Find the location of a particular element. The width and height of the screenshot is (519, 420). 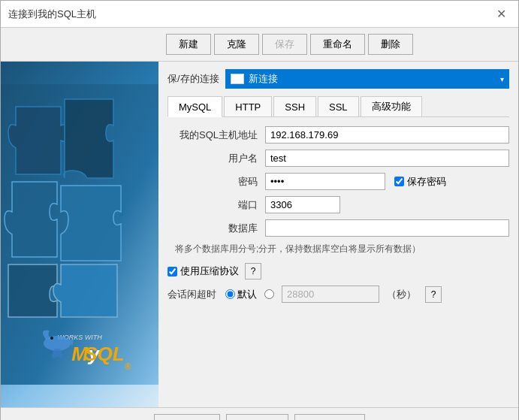

port-label: 端口 is located at coordinates (216, 205).